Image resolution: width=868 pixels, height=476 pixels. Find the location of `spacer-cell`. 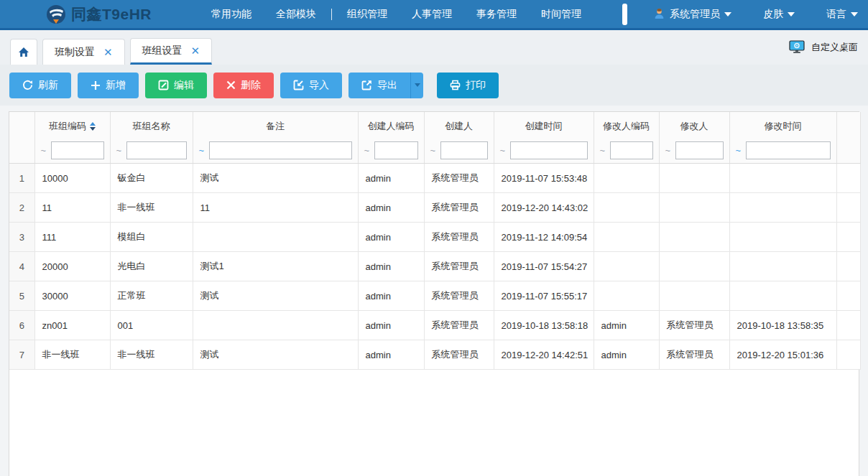

spacer-cell is located at coordinates (848, 208).